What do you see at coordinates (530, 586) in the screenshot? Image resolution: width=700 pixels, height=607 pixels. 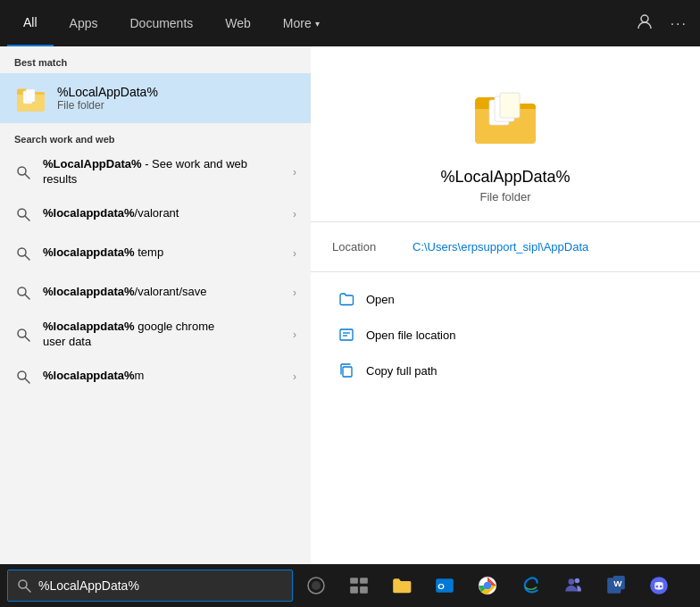 I see `edge-button` at bounding box center [530, 586].